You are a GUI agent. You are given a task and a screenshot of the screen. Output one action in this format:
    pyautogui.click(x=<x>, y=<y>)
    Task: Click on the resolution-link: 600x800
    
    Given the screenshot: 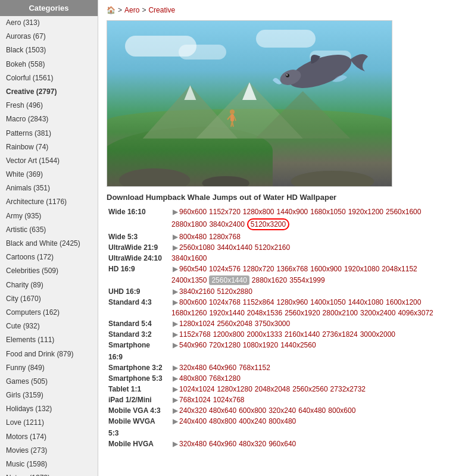 What is the action you would take?
    pyautogui.click(x=252, y=411)
    